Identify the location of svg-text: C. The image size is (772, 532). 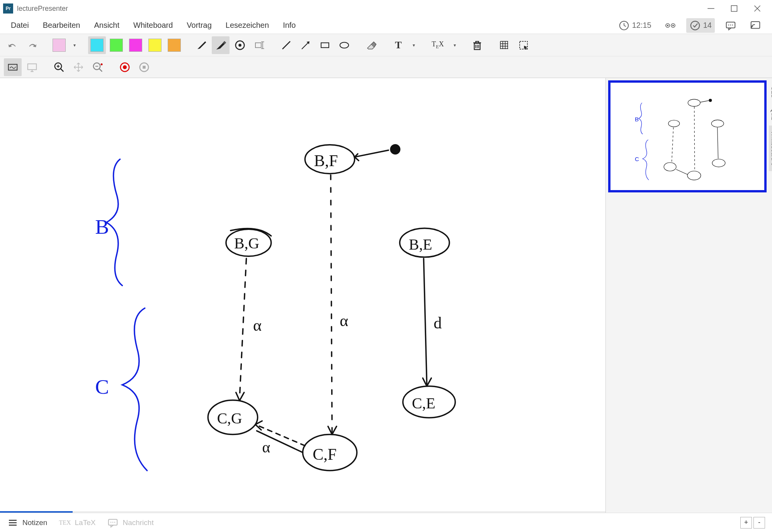
(637, 159).